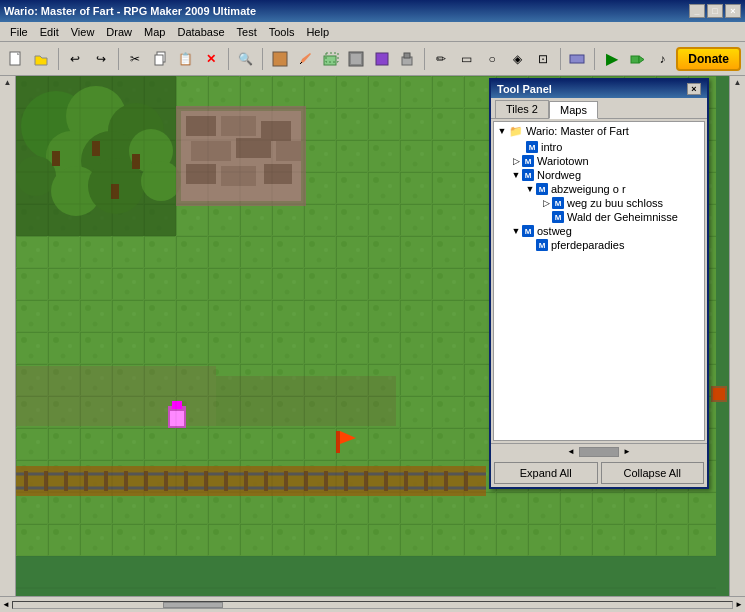 This screenshot has width=745, height=612. I want to click on pencil2-button: ✏, so click(442, 59).